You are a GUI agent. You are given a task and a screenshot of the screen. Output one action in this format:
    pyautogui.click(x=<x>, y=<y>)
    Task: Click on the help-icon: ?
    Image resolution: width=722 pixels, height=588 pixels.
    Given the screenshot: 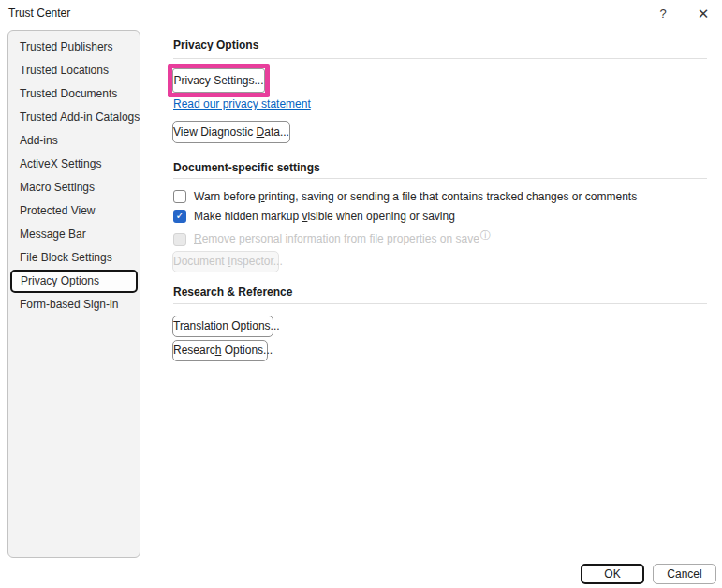 What is the action you would take?
    pyautogui.click(x=663, y=14)
    